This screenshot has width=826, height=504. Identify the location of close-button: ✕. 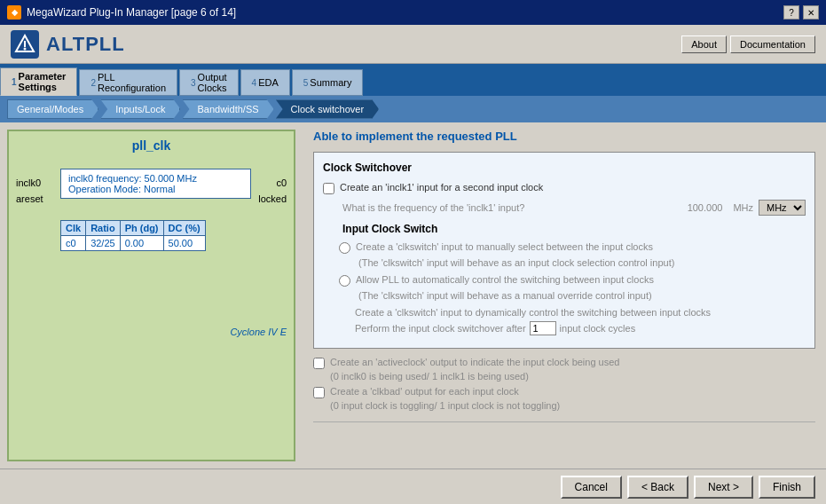
(811, 12).